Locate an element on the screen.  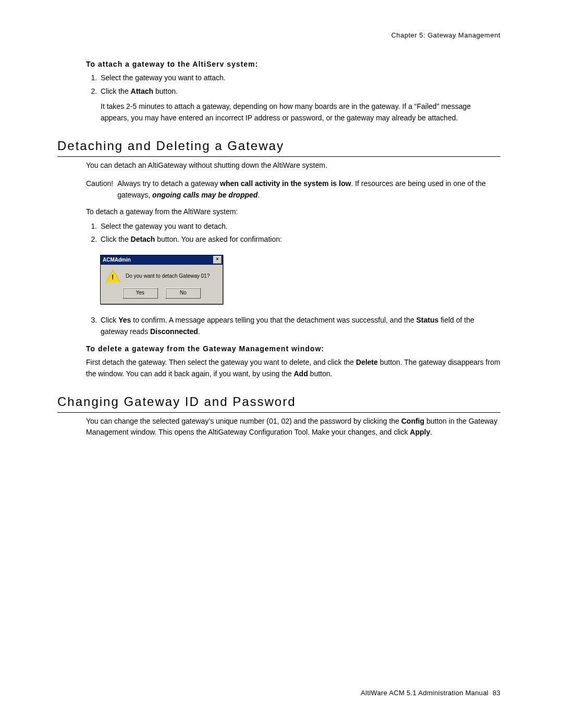
detach-step-3: Click Yes to confirm. A message appears … is located at coordinates (300, 326).